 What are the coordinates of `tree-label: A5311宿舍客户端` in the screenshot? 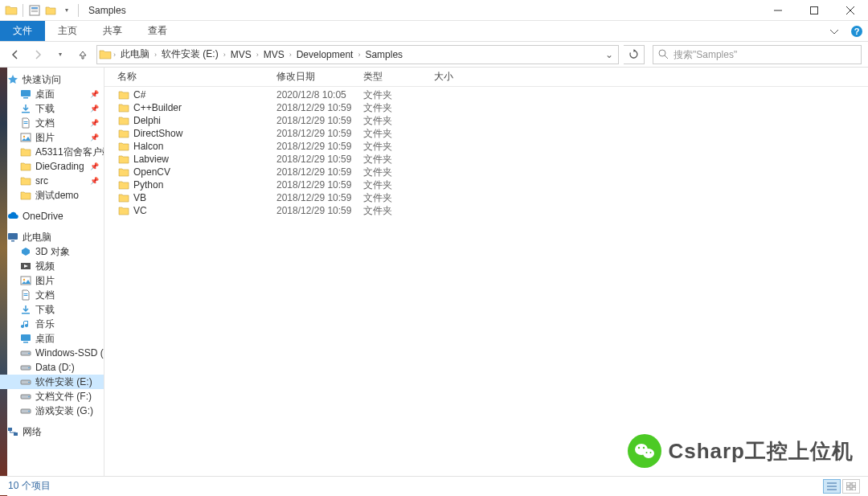 It's located at (70, 153).